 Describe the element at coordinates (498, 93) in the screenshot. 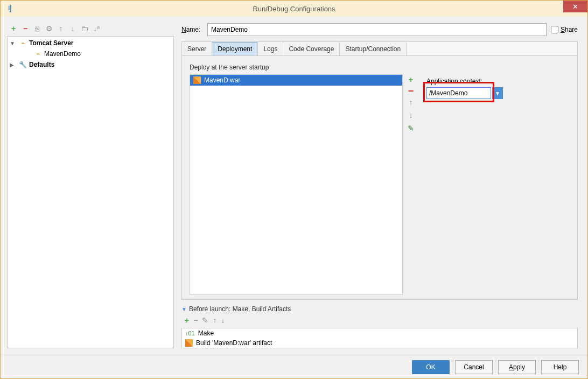

I see `app-context-input-wrap: ▼` at that location.